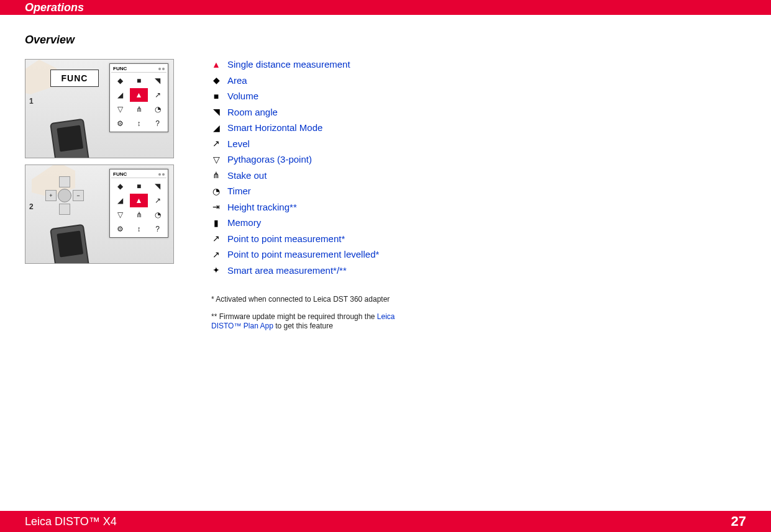 The image size is (771, 532). What do you see at coordinates (385, 521) in the screenshot?
I see `footer-bar: Leica DISTO™ X4 27` at bounding box center [385, 521].